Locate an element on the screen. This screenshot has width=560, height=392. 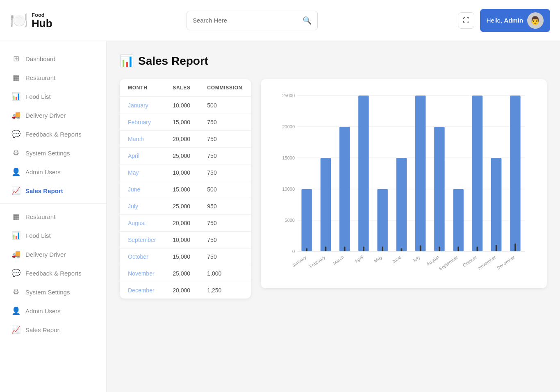
delivery-icon: 🚚 is located at coordinates (16, 115).